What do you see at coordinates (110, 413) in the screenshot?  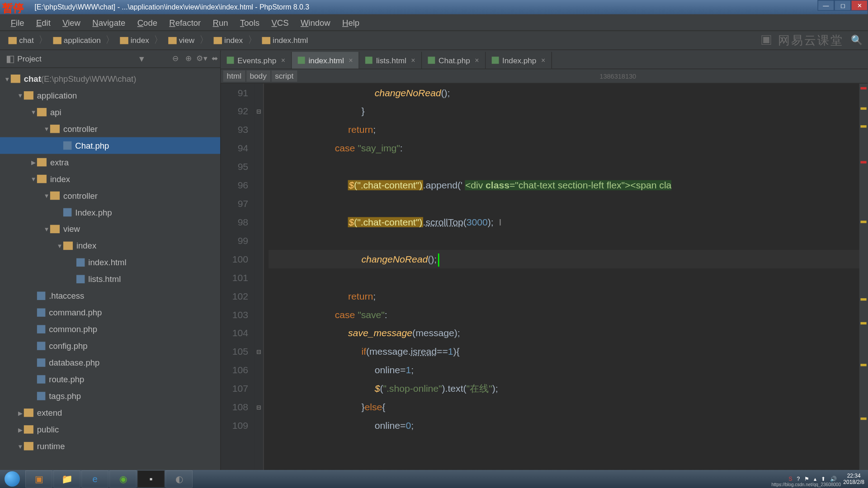 I see `tree-item-extend: ▶extend` at bounding box center [110, 413].